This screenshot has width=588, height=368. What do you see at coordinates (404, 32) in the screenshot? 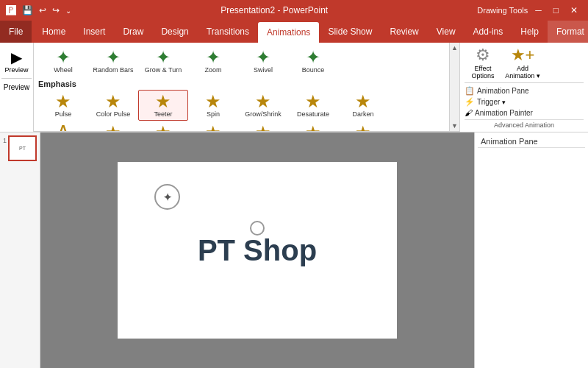
I see `menu-item-review: Review` at bounding box center [404, 32].